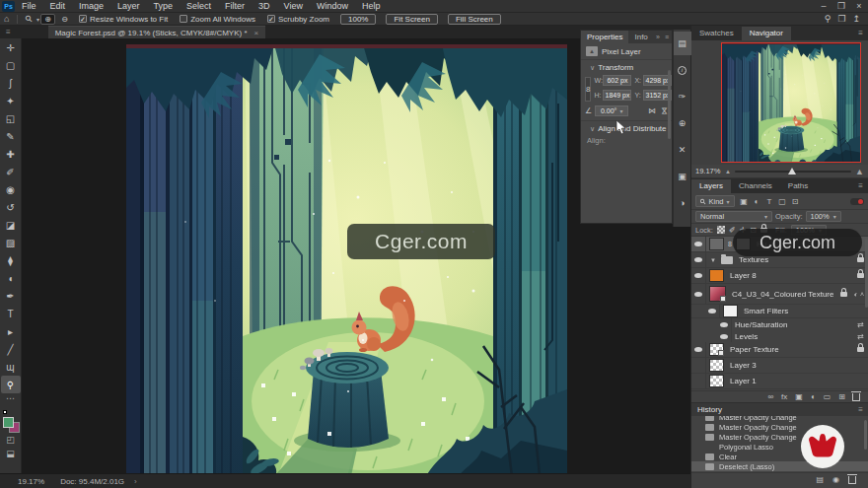  What do you see at coordinates (779, 336) in the screenshot?
I see `layer-row: ▼ 8 Levels ⇄ ◐ ˄` at bounding box center [779, 336].